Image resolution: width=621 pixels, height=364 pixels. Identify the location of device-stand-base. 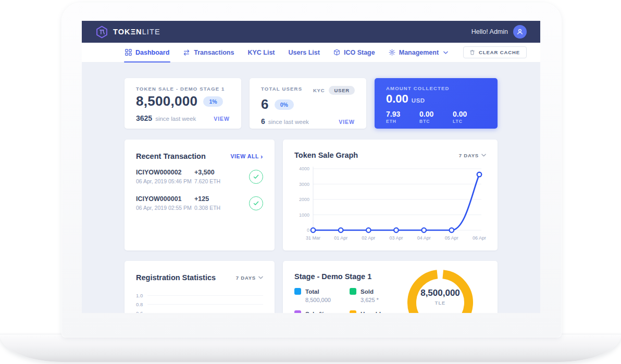
(310, 348).